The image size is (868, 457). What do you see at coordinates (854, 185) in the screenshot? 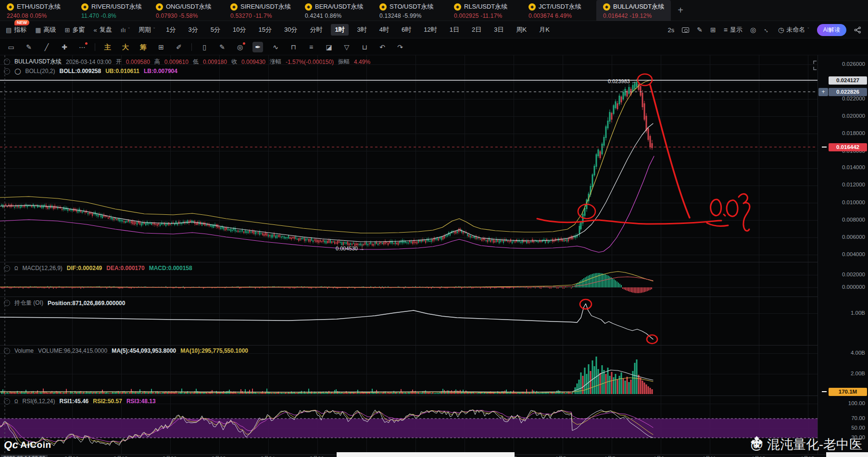
I see `axis-label: 0.012000` at bounding box center [854, 185].